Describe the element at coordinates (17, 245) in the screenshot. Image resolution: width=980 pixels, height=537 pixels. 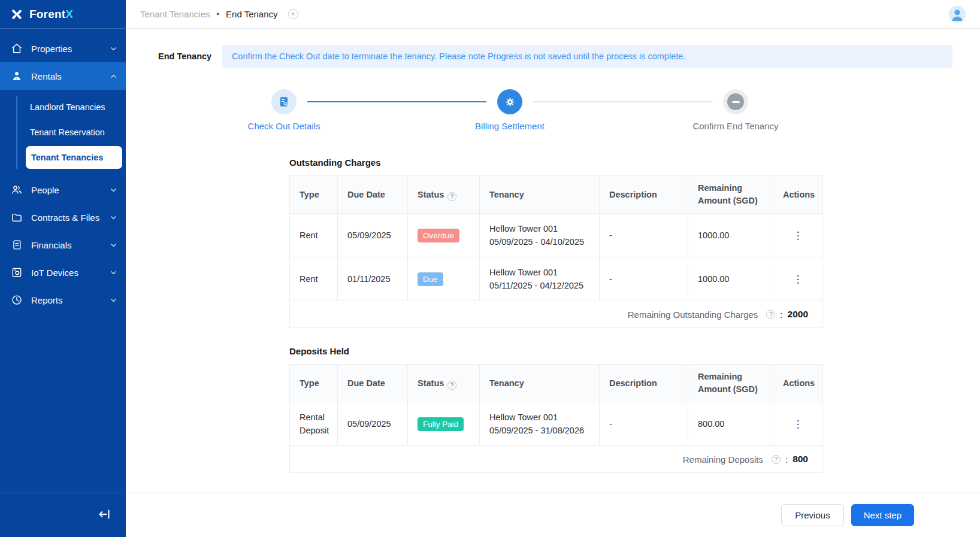
I see `invoice-icon` at that location.